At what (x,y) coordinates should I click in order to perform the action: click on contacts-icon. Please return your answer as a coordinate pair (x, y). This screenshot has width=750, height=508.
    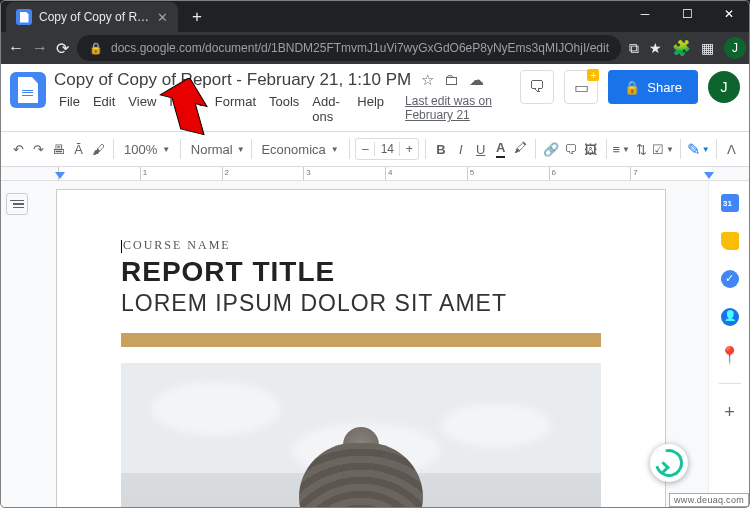
    Looking at the image, I should click on (730, 317).